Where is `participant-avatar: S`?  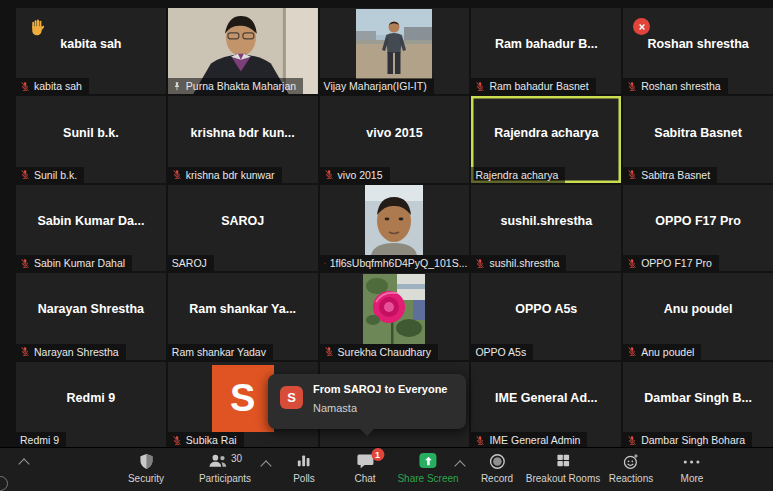
participant-avatar: S is located at coordinates (243, 398).